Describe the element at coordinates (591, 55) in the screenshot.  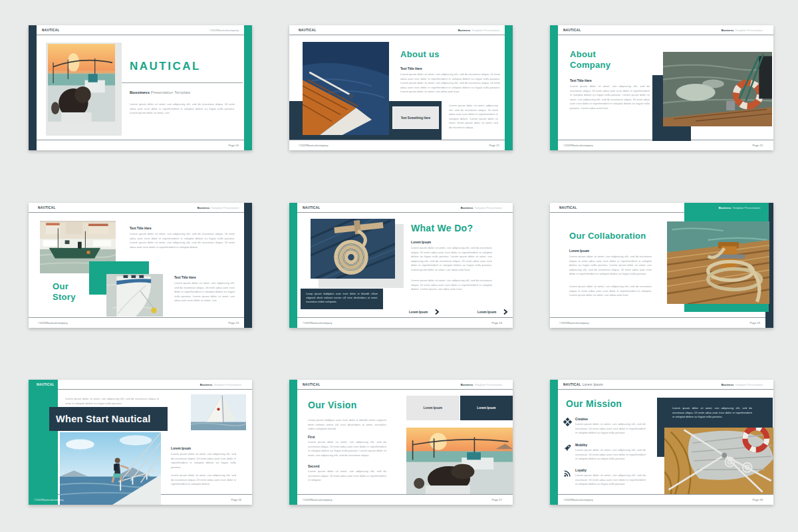
I see `title-line-1: About` at that location.